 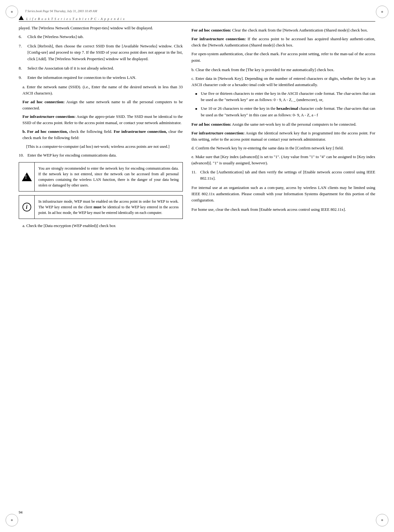 I want to click on header-title: L i f e B o o k T S e r i e s T a b l e …, so click(x=75, y=19).